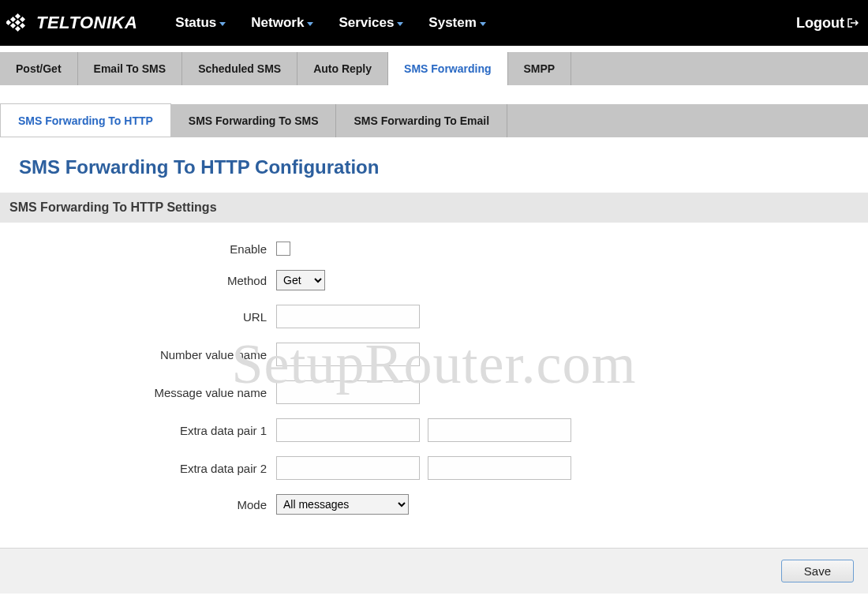 The width and height of the screenshot is (868, 603). I want to click on label-number-value-name: Number value name, so click(138, 355).